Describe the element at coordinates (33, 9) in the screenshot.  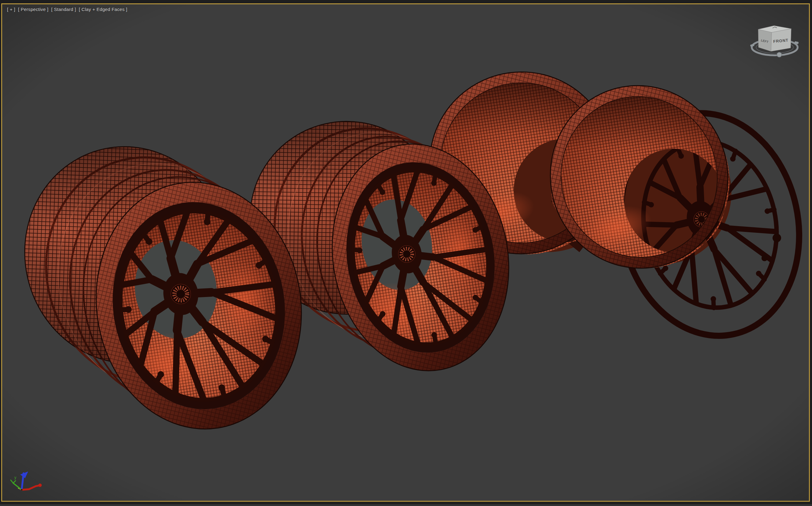
I see `viewport-pov-menu: [ Perspective ]` at that location.